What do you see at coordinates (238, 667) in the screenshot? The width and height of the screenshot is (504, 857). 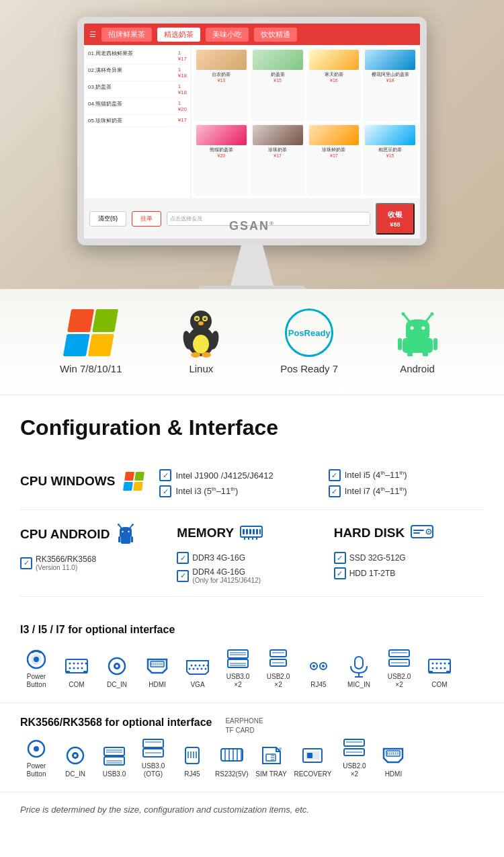 I see `iface-usb3-1: USB3.0×2` at bounding box center [238, 667].